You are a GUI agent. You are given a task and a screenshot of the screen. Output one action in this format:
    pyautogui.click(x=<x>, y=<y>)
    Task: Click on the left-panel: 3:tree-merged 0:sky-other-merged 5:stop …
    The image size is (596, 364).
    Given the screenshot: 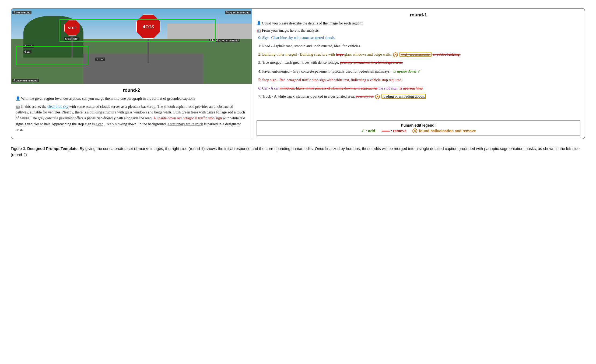 What is the action you would take?
    pyautogui.click(x=132, y=74)
    